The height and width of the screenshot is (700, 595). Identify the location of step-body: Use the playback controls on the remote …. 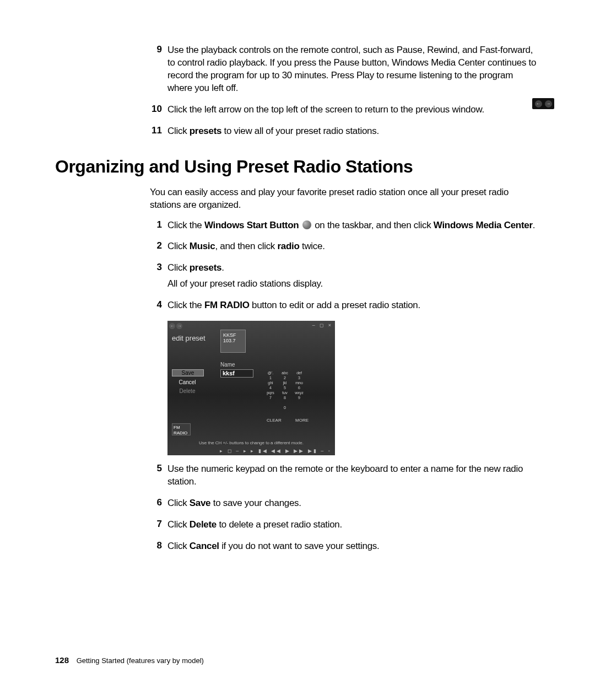
(354, 71).